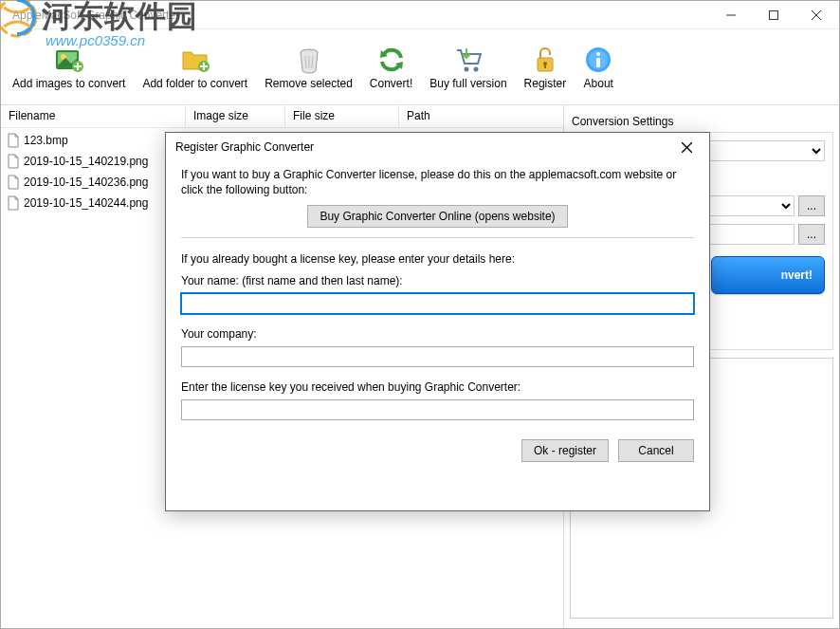 This screenshot has width=840, height=629. I want to click on name-label: Your name: (first name and then last nam…, so click(438, 281).